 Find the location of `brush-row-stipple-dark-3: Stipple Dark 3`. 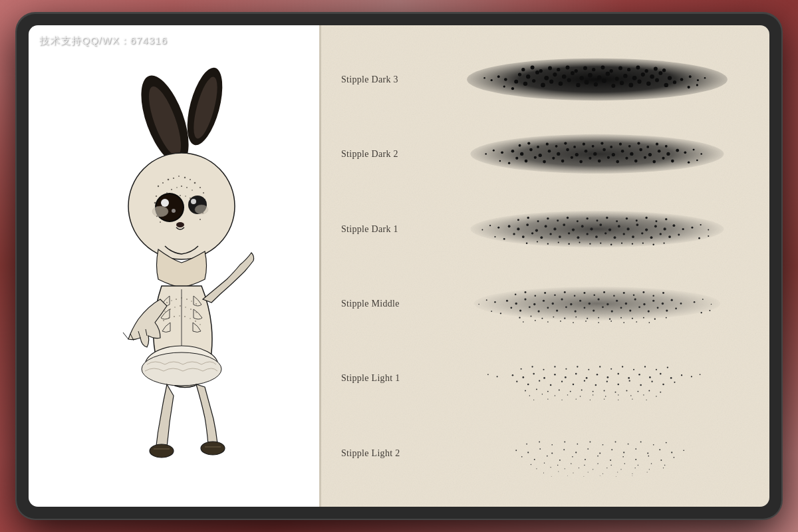

brush-row-stipple-dark-3: Stipple Dark 3 is located at coordinates (549, 80).